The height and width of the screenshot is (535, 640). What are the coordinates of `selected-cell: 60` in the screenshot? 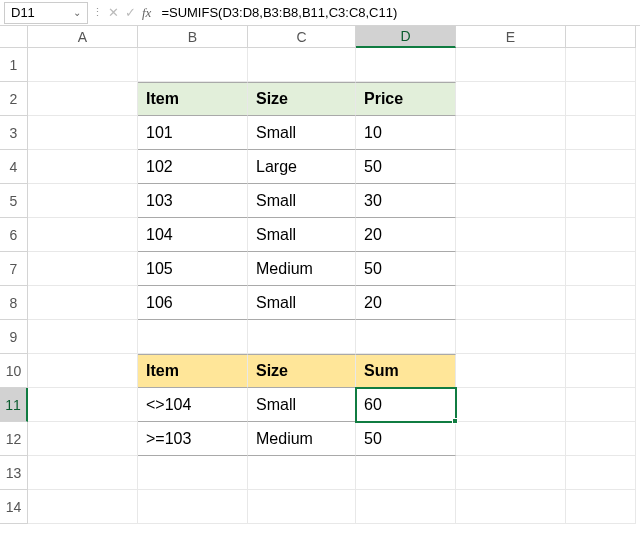 It's located at (406, 405).